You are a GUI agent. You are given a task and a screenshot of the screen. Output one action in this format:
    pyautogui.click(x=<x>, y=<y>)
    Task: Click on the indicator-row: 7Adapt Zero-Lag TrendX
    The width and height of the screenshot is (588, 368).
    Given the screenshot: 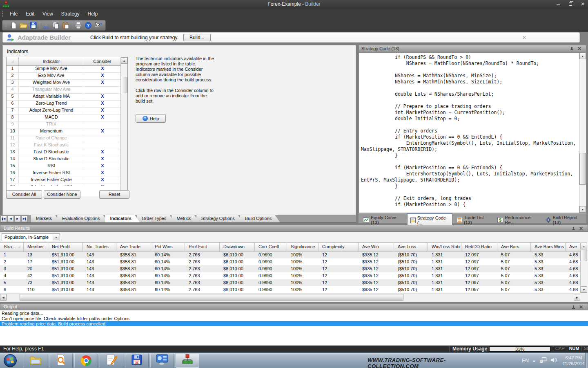 What is the action you would take?
    pyautogui.click(x=67, y=111)
    